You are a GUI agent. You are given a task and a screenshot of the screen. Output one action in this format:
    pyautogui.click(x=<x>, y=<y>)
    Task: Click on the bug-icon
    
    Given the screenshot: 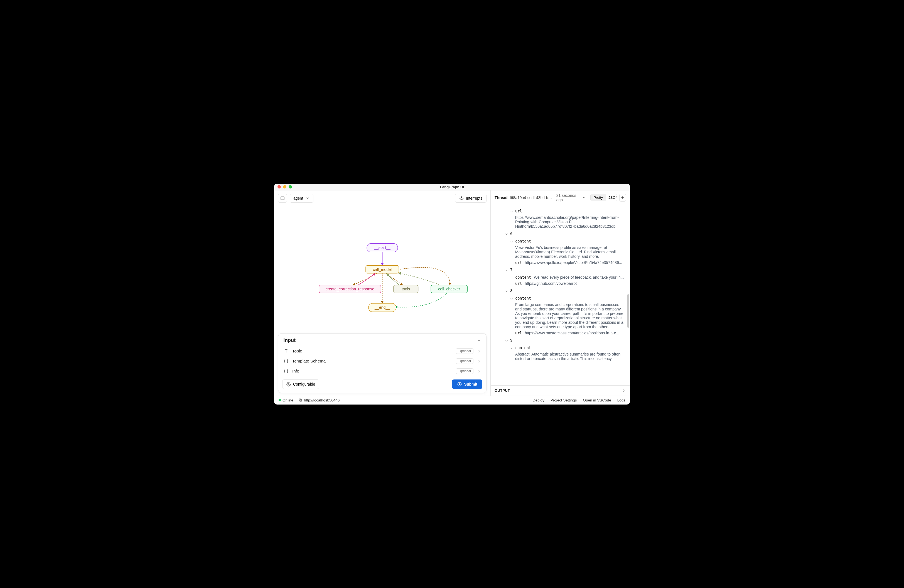 What is the action you would take?
    pyautogui.click(x=461, y=198)
    